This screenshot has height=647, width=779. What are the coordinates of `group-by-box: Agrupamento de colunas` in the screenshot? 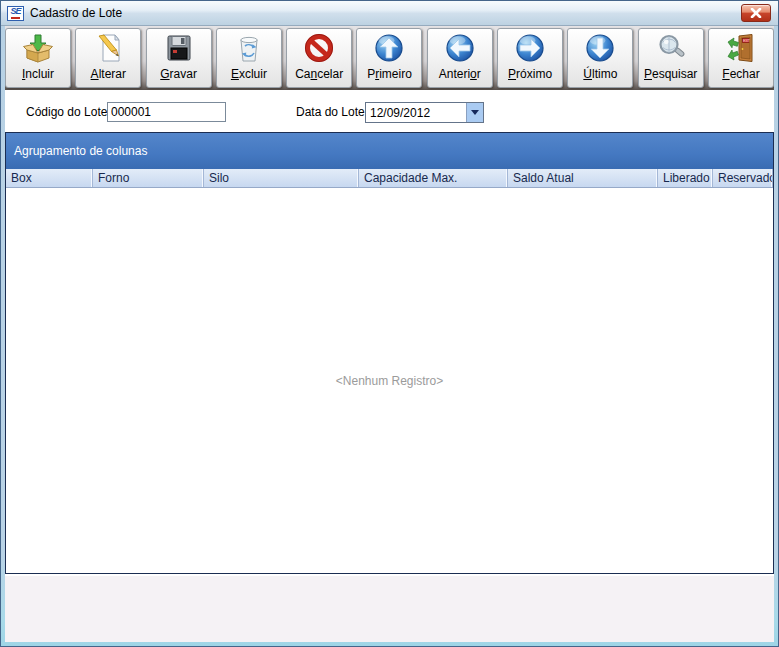 It's located at (390, 151).